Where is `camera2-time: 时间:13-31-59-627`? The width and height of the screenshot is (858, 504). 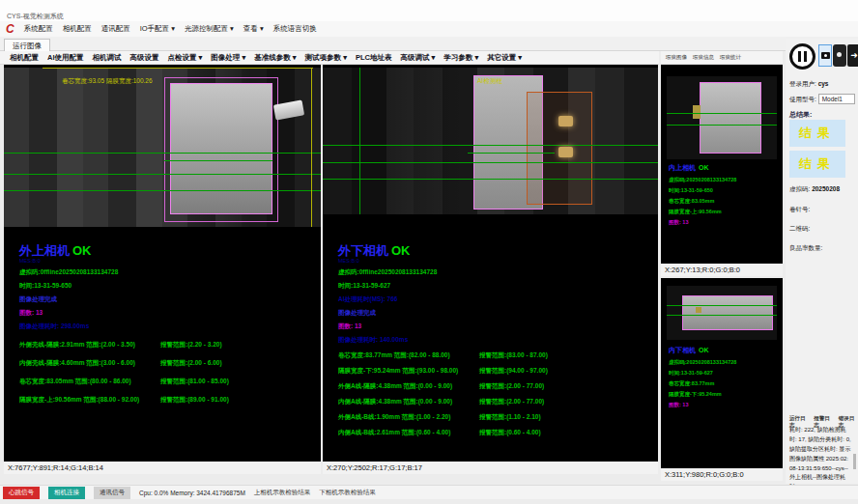 camera2-time: 时间:13-31-59-627 is located at coordinates (499, 286).